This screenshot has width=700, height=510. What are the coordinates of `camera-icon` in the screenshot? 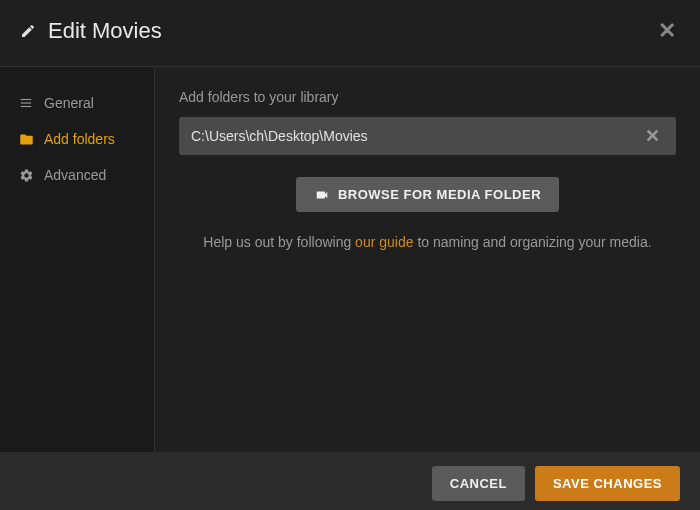 It's located at (322, 195).